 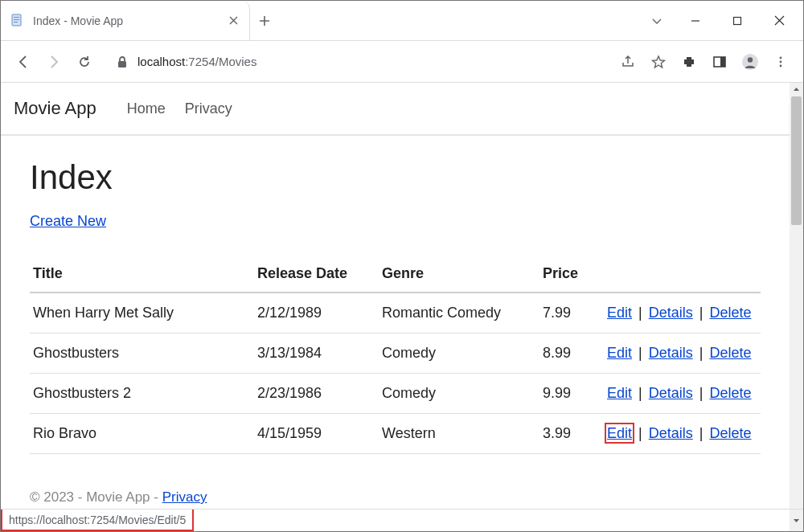 I want to click on cell-title: Rio Bravo, so click(x=142, y=434).